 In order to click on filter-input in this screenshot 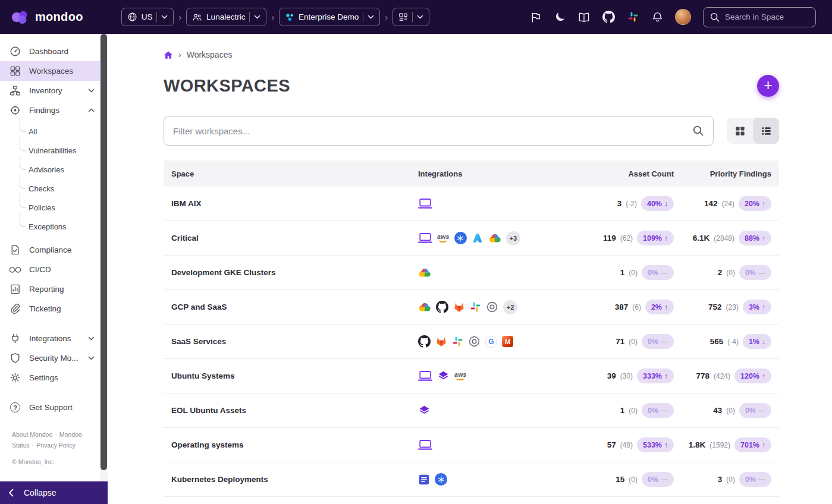, I will do `click(429, 131)`.